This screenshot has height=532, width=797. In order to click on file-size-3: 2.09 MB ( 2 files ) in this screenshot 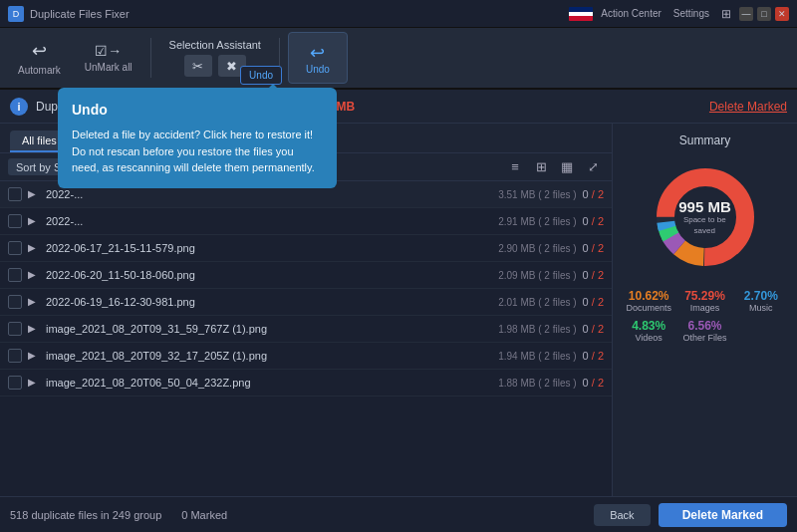, I will do `click(537, 275)`.